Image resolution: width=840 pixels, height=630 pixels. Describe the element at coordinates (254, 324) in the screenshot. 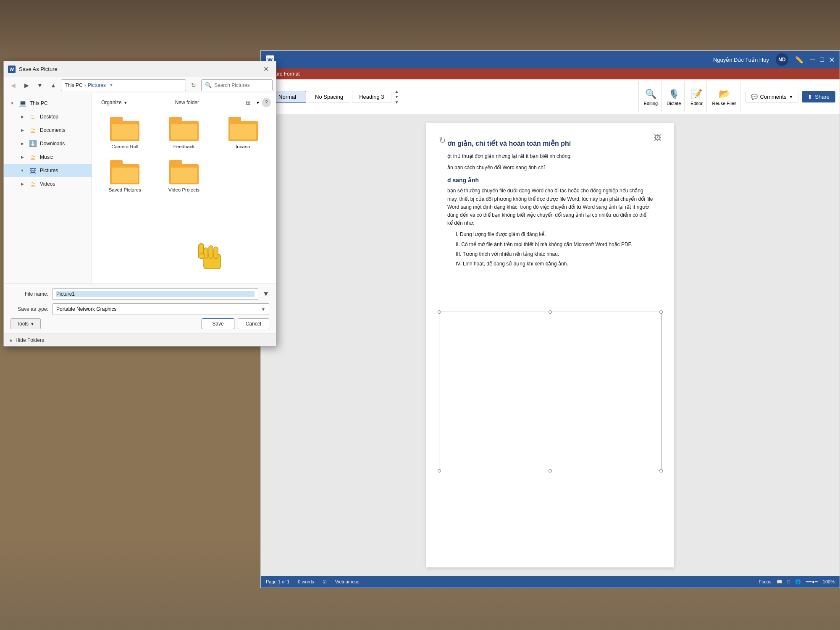

I see `cancel-button: Cancel` at that location.